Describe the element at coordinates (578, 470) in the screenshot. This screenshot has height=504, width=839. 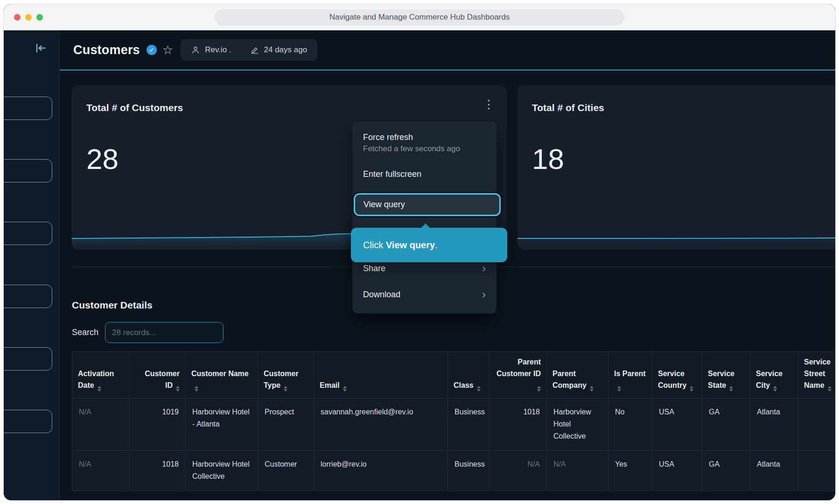
I see `cell-parent-company: N/A` at that location.